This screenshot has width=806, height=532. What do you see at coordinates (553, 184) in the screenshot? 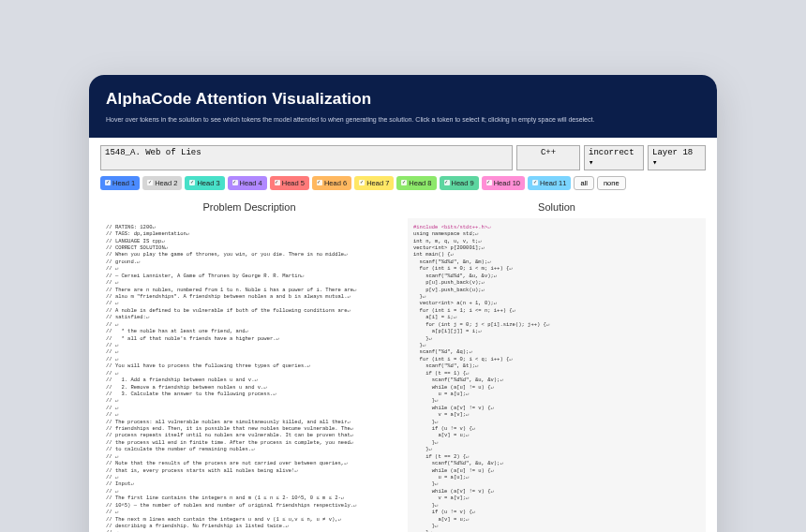
I see `head-label: Head 11` at bounding box center [553, 184].